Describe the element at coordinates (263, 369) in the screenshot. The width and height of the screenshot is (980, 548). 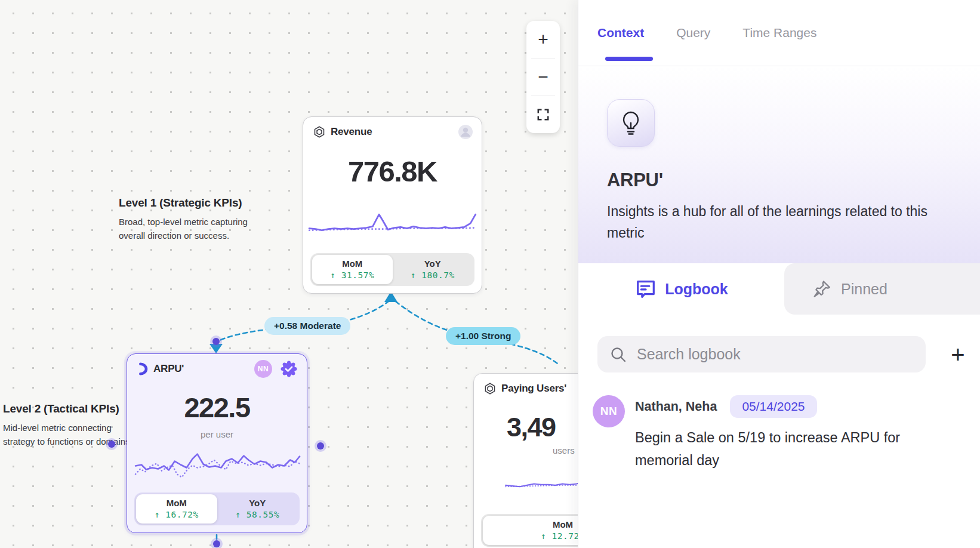
I see `owner-initials-badge: NN` at that location.